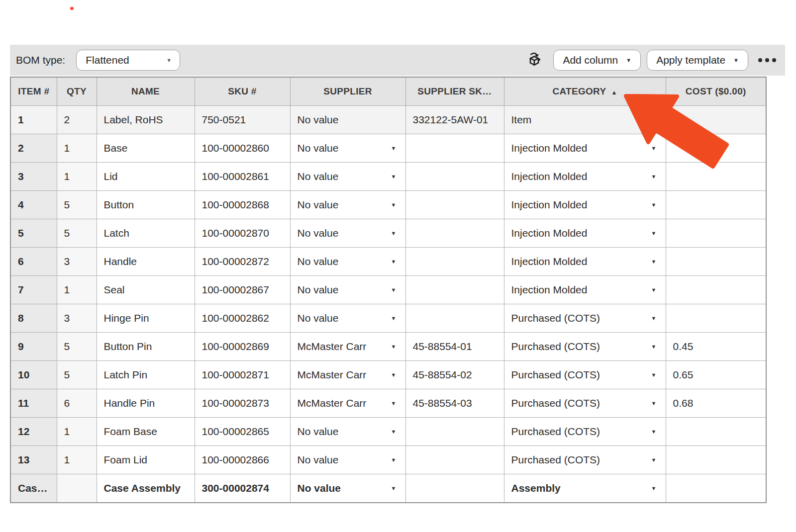 Image resolution: width=796 pixels, height=532 pixels. Describe the element at coordinates (242, 148) in the screenshot. I see `sku-cell: 100-00002860` at that location.